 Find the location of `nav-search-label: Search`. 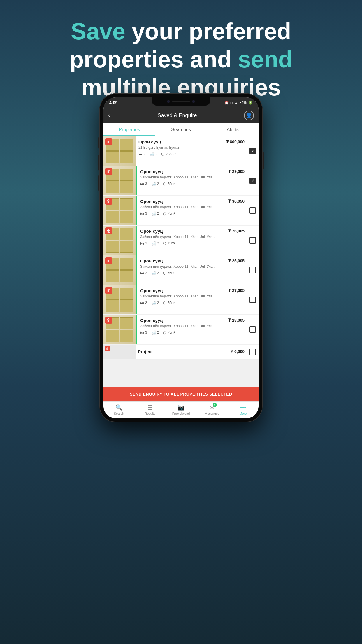

nav-search-label: Search is located at coordinates (119, 414).